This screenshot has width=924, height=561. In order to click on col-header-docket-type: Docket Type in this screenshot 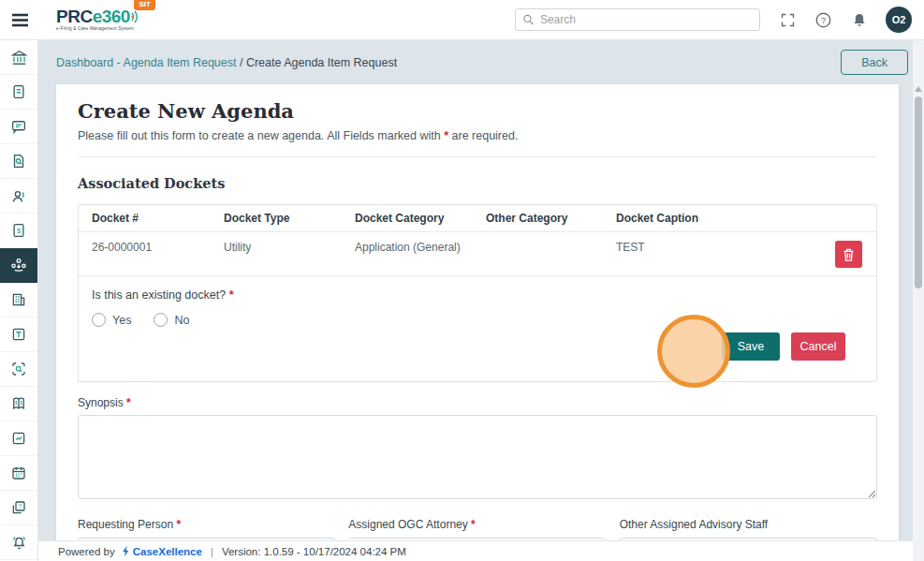, I will do `click(289, 218)`.